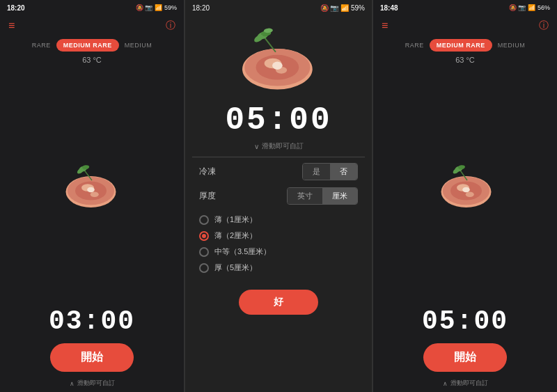 The height and width of the screenshot is (392, 557). I want to click on right-nav-bar: ≡ ⓘ, so click(465, 26).